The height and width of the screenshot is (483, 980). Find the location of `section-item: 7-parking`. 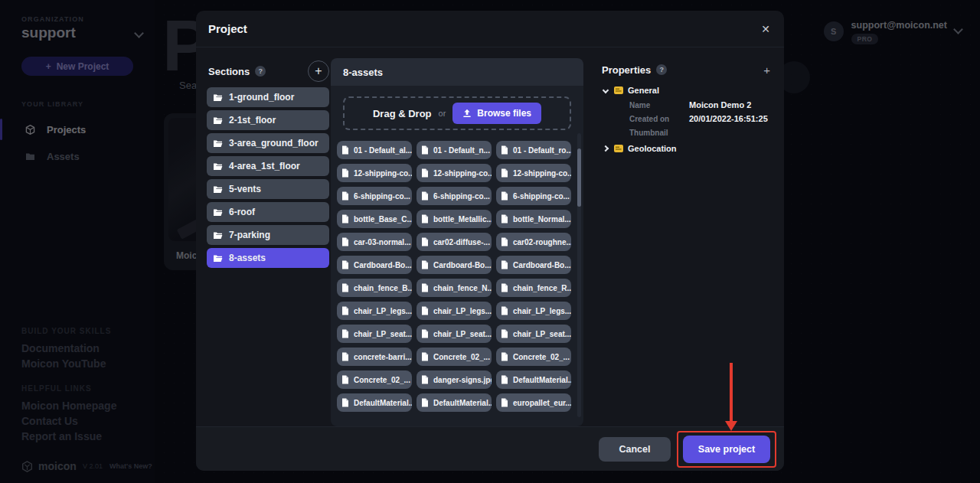

section-item: 7-parking is located at coordinates (268, 235).